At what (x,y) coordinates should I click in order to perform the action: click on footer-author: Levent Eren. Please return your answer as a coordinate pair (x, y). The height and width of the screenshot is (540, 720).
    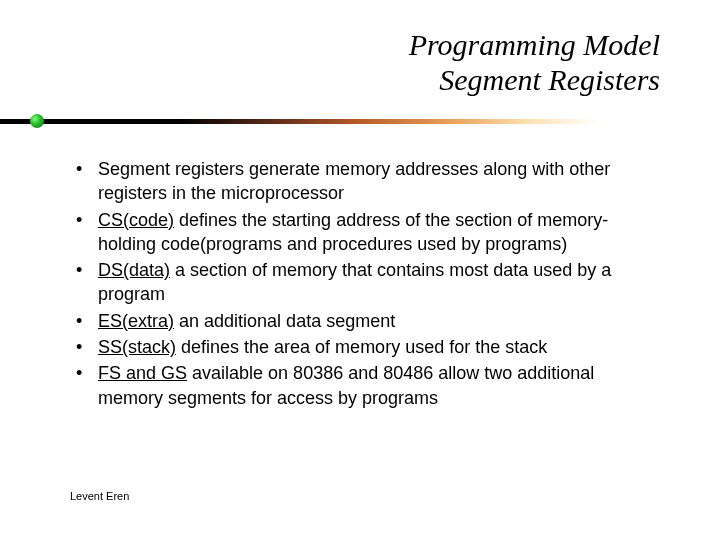
    Looking at the image, I should click on (100, 496).